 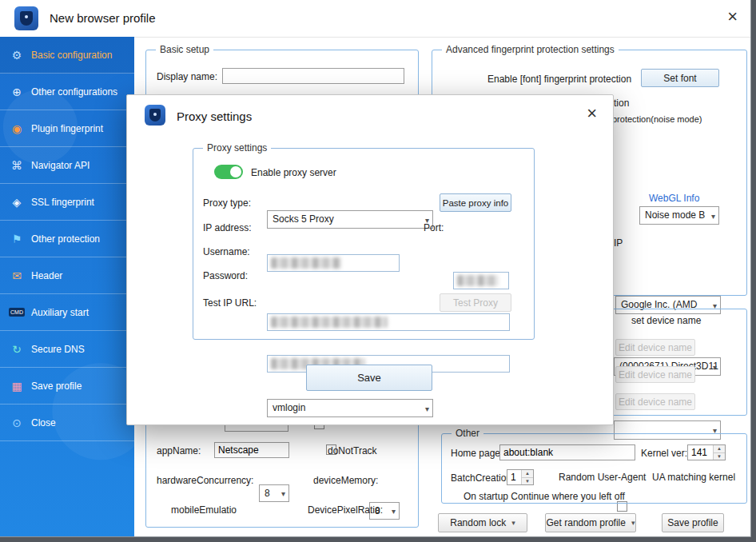 I want to click on dialog-logo-icon, so click(x=155, y=115).